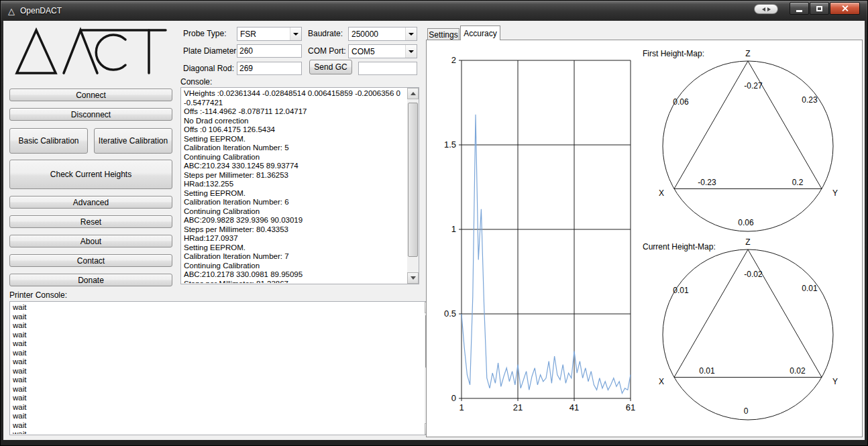 This screenshot has width=868, height=446. I want to click on console-scrollbar, so click(413, 186).